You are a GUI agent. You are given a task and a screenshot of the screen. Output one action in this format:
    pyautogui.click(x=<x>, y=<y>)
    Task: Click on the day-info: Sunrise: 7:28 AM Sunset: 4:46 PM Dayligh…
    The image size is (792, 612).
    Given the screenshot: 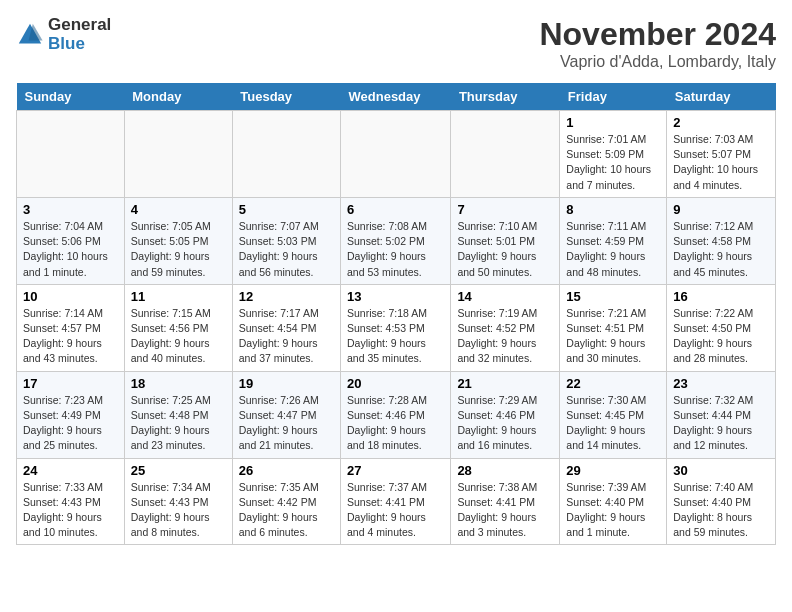 What is the action you would take?
    pyautogui.click(x=396, y=424)
    